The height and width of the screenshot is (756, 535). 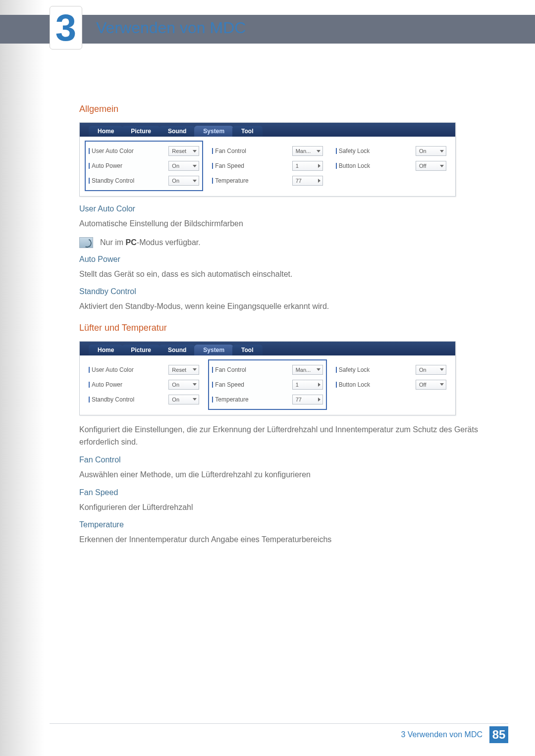 What do you see at coordinates (86, 243) in the screenshot?
I see `note-icon` at bounding box center [86, 243].